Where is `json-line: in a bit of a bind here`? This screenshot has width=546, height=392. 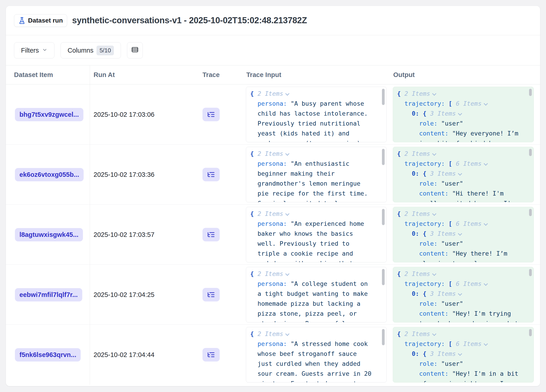 json-line: in a bit of a bind here is located at coordinates (463, 140).